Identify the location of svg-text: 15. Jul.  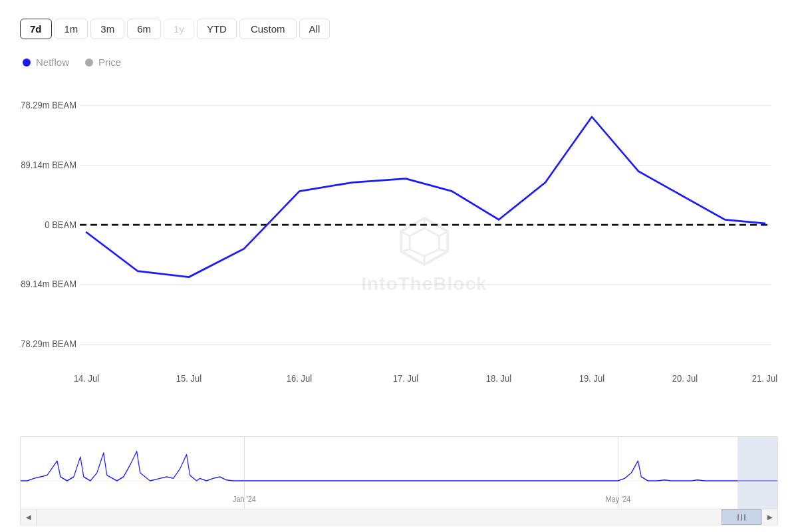
(189, 378).